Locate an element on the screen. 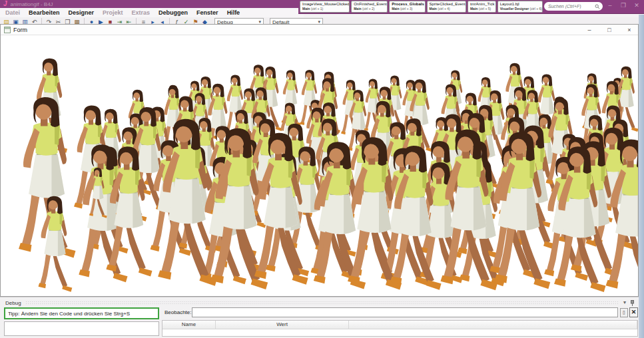 Image resolution: width=644 pixels, height=338 pixels. menu-item-extras: Extras is located at coordinates (141, 13).